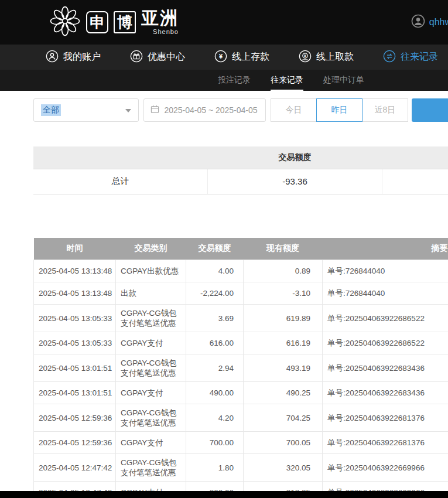 Image resolution: width=448 pixels, height=498 pixels. What do you see at coordinates (439, 22) in the screenshot?
I see `username-text: qhhw` at bounding box center [439, 22].